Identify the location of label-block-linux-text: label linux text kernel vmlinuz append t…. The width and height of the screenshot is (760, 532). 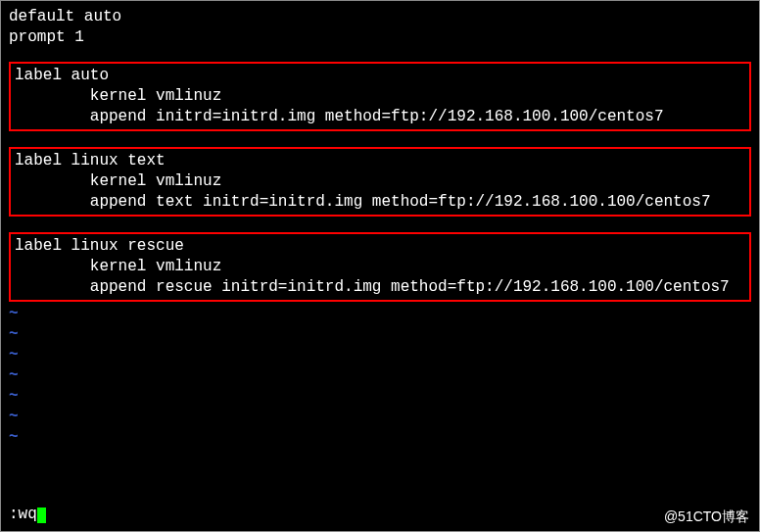
(380, 182).